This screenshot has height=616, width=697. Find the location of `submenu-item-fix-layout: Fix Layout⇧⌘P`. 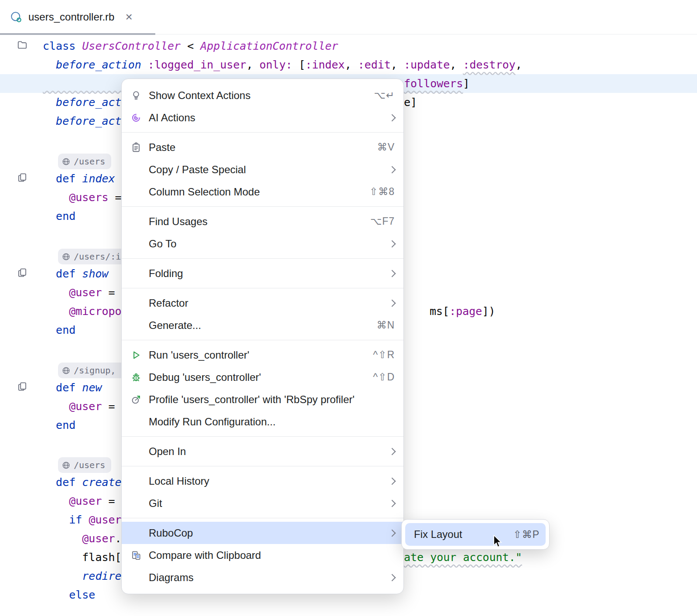

submenu-item-fix-layout: Fix Layout⇧⌘P is located at coordinates (475, 534).